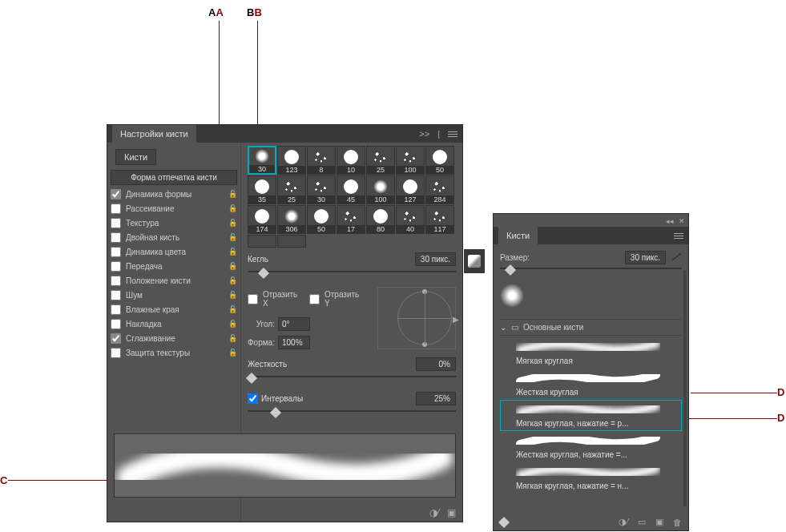  What do you see at coordinates (646, 258) in the screenshot?
I see `brush-size-value: 30 пикс.` at bounding box center [646, 258].